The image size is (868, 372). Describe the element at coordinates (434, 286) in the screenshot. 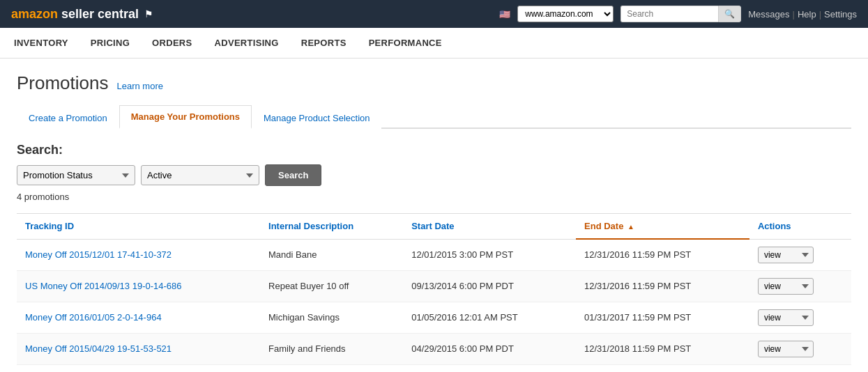

I see `table-row: US Money Off 2014/09/13 19-0-14-686 Repe…` at that location.